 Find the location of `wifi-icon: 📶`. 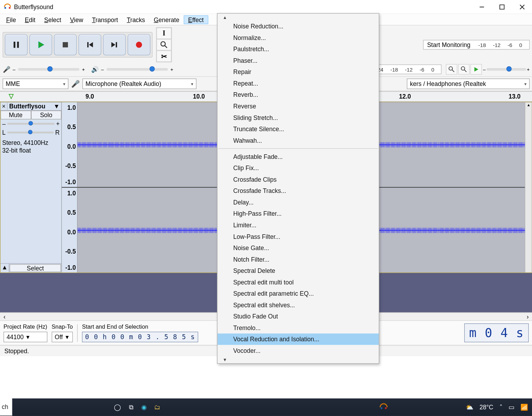

wifi-icon: 📶 is located at coordinates (524, 407).